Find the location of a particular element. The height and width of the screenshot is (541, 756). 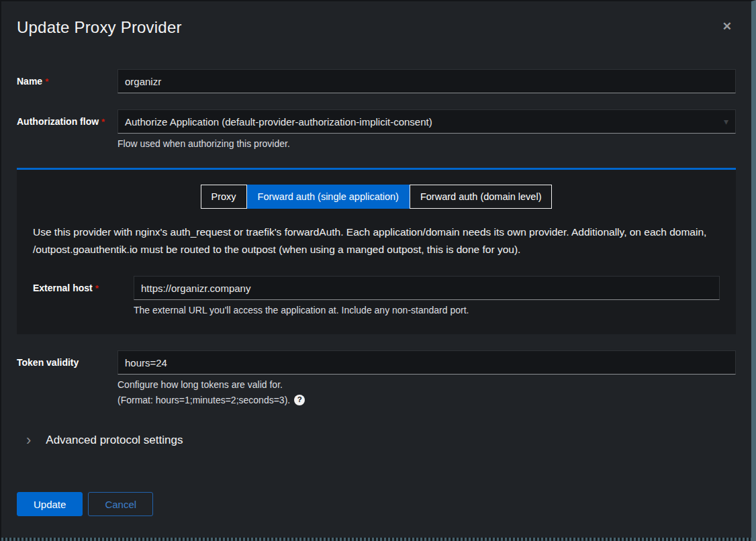

advanced-protocol-settings-expander: › Advanced protocol settings is located at coordinates (376, 440).